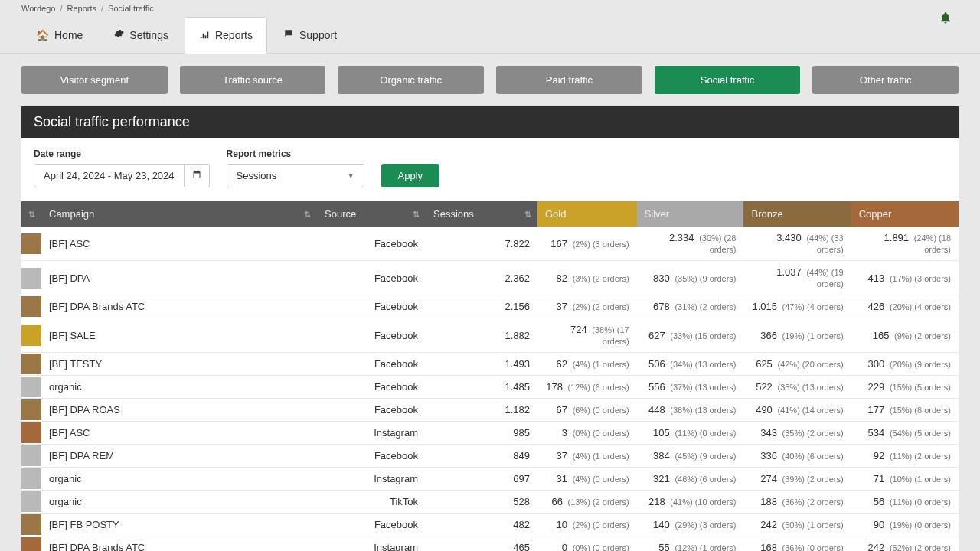 The image size is (980, 551). Describe the element at coordinates (691, 456) in the screenshot. I see `cell-silver: 384 (45%) (9 orders)` at that location.